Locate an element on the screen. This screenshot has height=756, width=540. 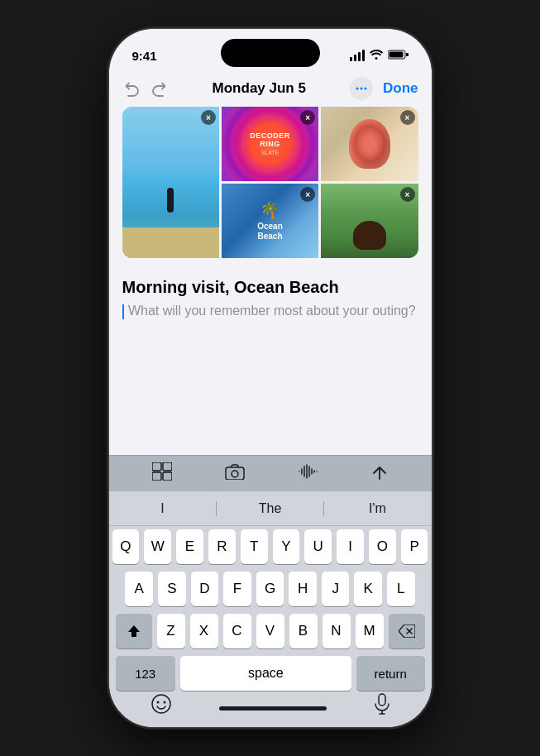
redo-button is located at coordinates (160, 89).